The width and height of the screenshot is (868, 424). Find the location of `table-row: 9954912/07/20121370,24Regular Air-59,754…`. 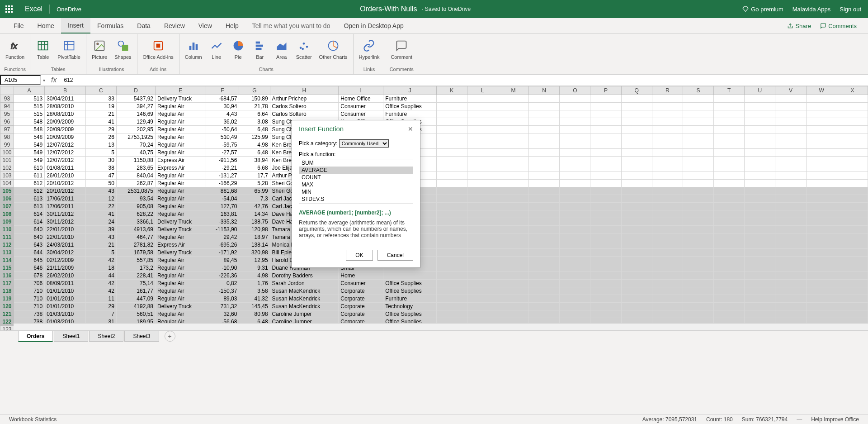

table-row: 9954912/07/20121370,24Regular Air-59,754… is located at coordinates (434, 145).